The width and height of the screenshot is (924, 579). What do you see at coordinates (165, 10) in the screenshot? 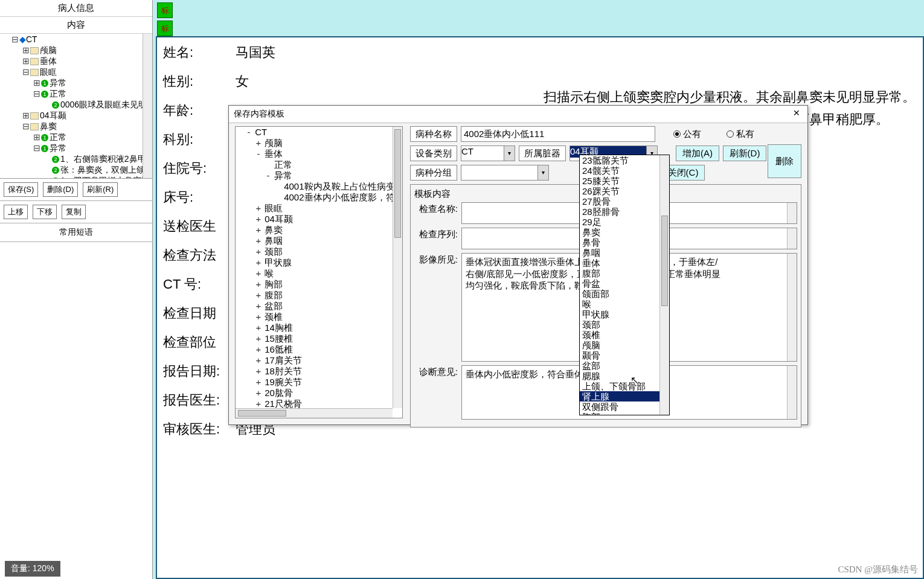
I see `green-tab-1: 标` at bounding box center [165, 10].